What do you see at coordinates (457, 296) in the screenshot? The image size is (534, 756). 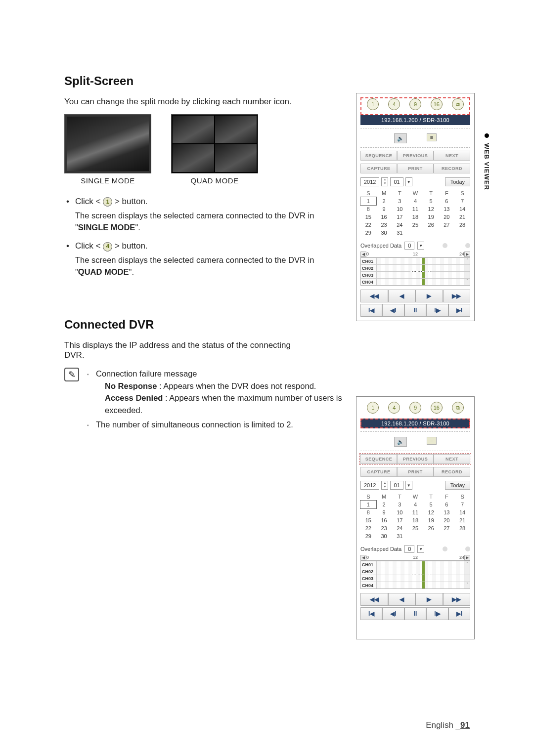 I see `forward-fast-button: ▶▶` at bounding box center [457, 296].